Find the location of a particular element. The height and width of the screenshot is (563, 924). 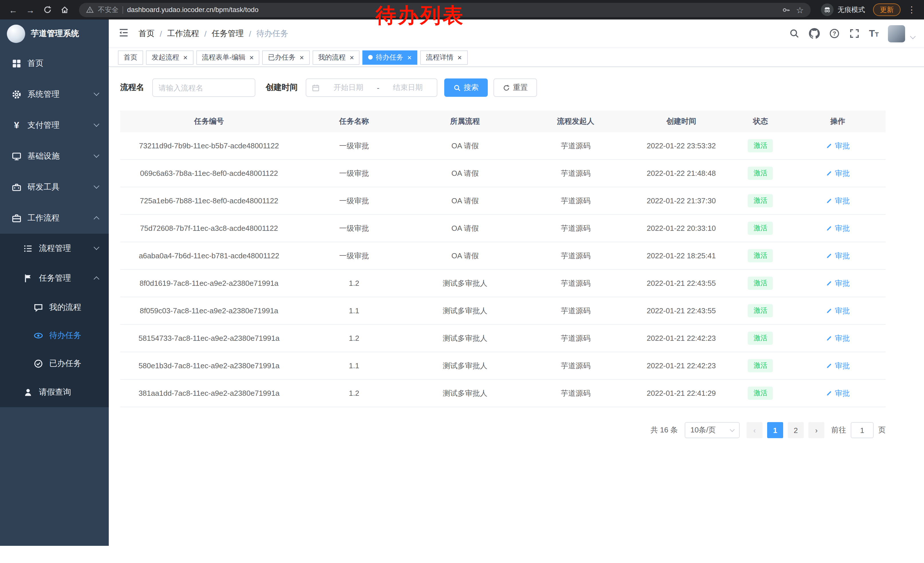

tab-label: 我的流程 is located at coordinates (332, 57).